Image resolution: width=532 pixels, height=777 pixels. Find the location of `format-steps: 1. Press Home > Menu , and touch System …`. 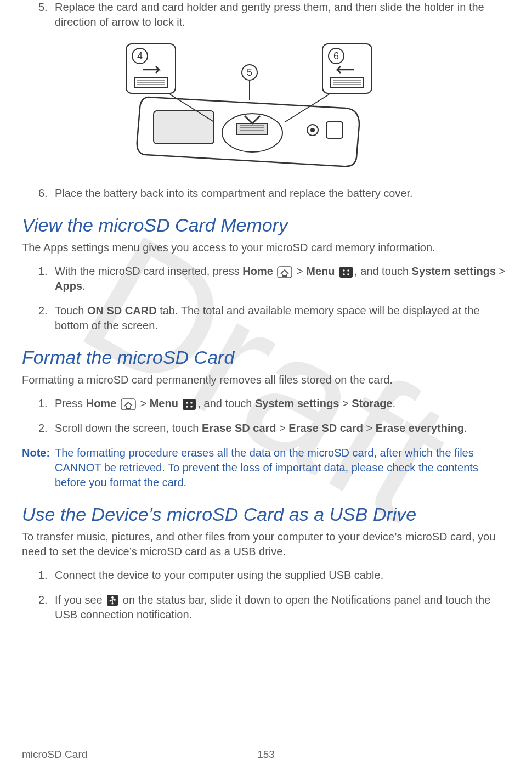

format-steps: 1. Press Home > Menu , and touch System … is located at coordinates (266, 416).